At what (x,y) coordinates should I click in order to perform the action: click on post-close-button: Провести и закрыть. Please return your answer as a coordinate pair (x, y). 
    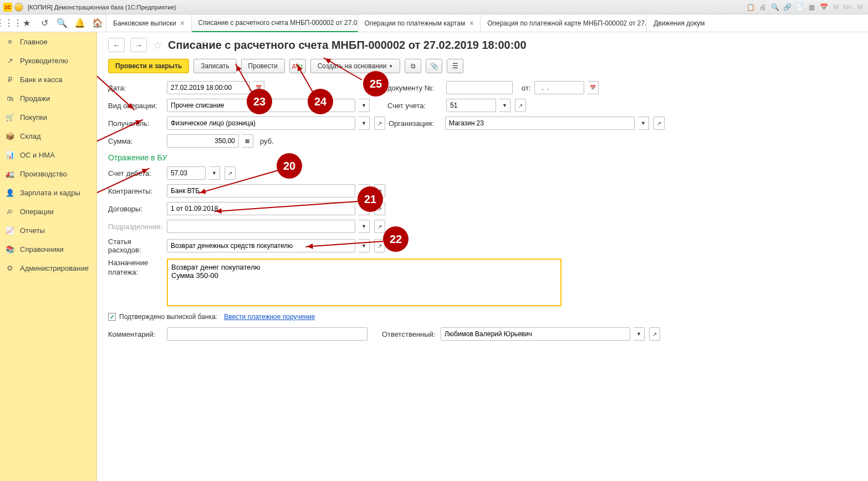
    Looking at the image, I should click on (149, 66).